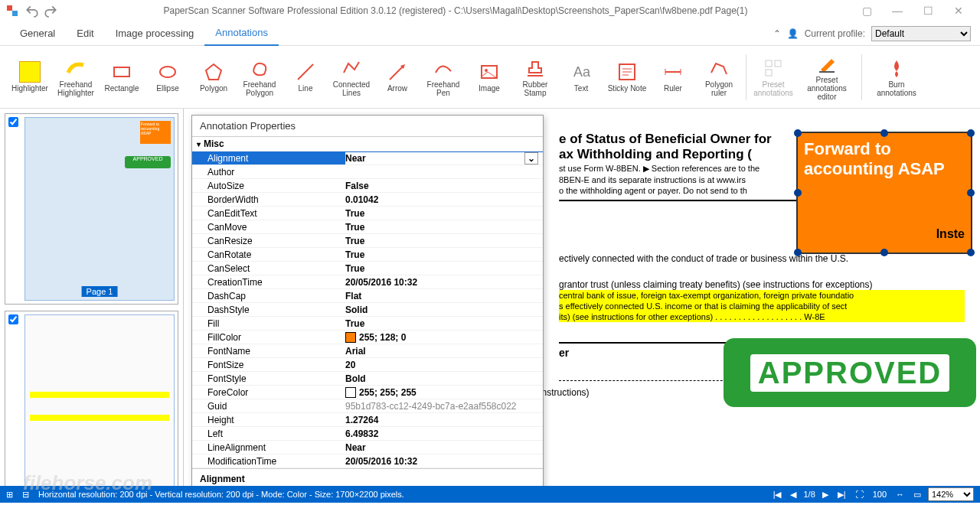 The width and height of the screenshot is (980, 518). Describe the element at coordinates (85, 34) in the screenshot. I see `tab-edit: Edit` at that location.